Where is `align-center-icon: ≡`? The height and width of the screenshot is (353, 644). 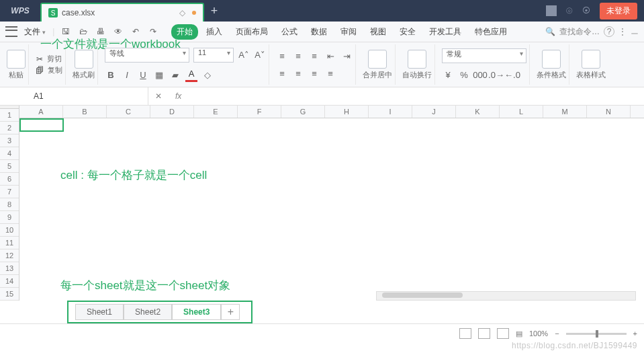 align-center-icon: ≡ is located at coordinates (298, 73).